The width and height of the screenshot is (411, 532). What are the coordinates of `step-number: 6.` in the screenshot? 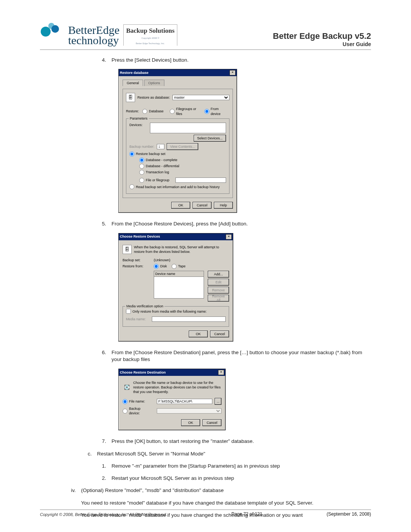 It's located at (102, 356).